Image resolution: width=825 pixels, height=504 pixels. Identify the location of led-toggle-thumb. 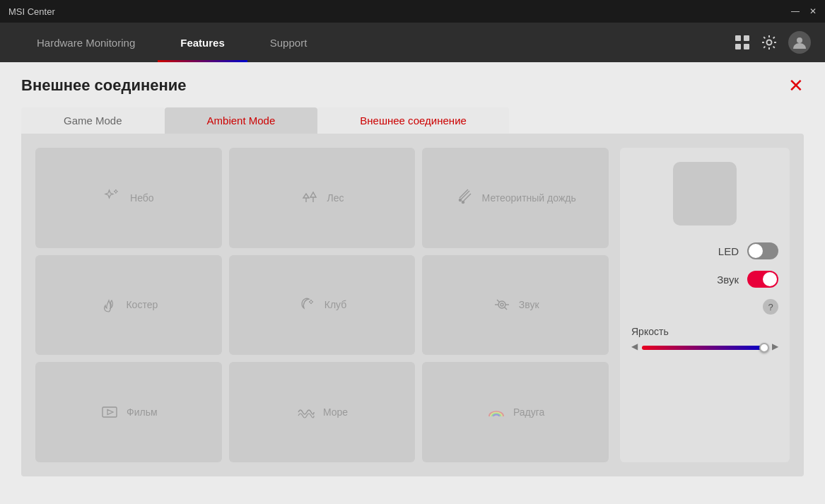
(756, 251).